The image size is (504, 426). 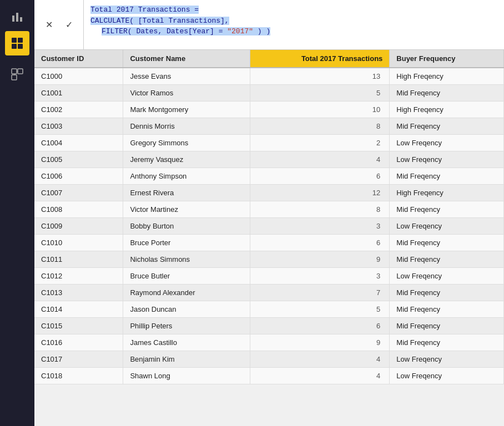 I want to click on table-row: C1015Phillip Peters6Mid Freqency, so click(x=269, y=326).